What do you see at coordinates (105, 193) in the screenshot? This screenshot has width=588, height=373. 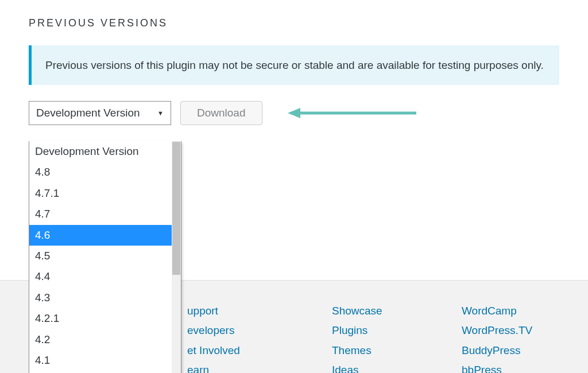 I see `version-option: 4.7.1` at bounding box center [105, 193].